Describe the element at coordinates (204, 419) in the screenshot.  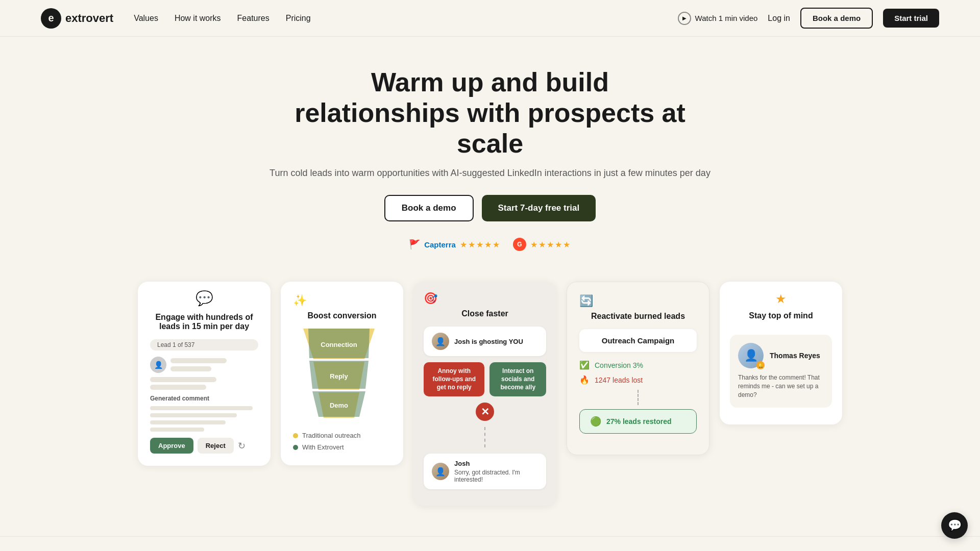
I see `comment-lines` at that location.